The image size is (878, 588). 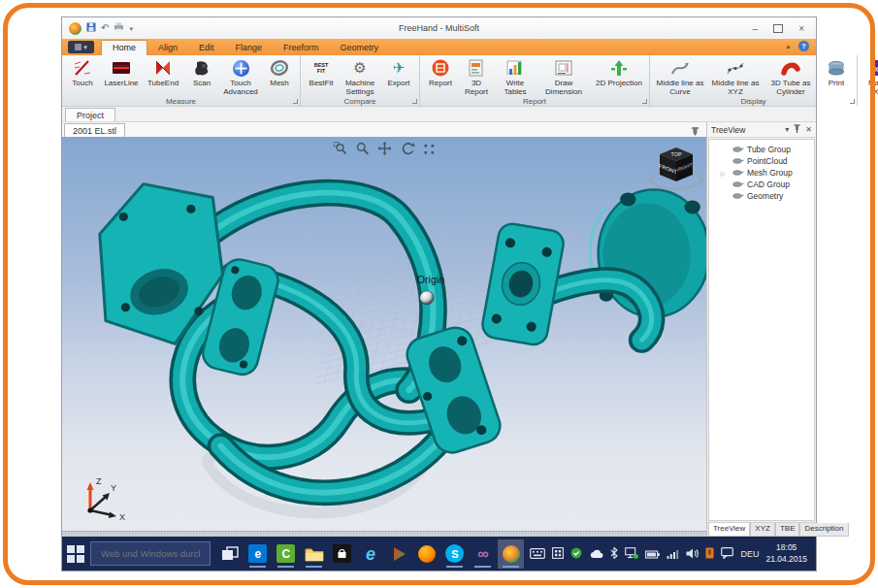 What do you see at coordinates (761, 330) in the screenshot?
I see `treeview-panel: TreeView ▾ ✕ Tube Group PointCloud` at bounding box center [761, 330].